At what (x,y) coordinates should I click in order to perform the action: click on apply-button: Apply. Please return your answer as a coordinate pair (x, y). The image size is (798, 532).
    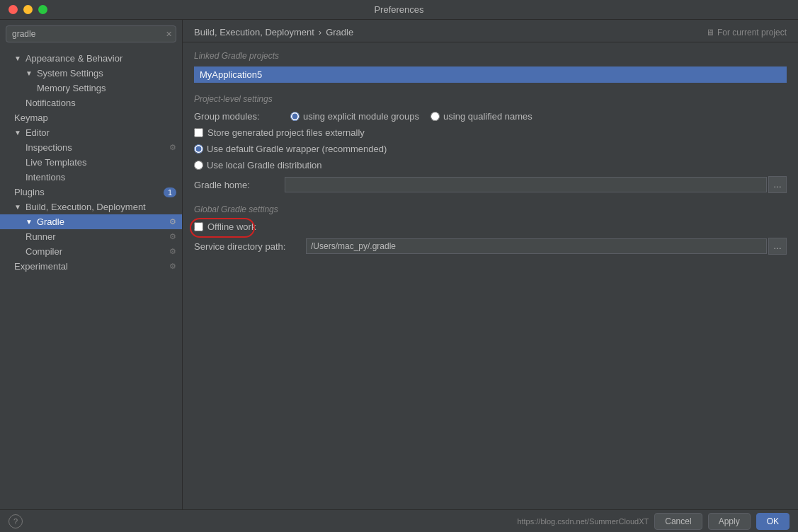
    Looking at the image, I should click on (729, 521).